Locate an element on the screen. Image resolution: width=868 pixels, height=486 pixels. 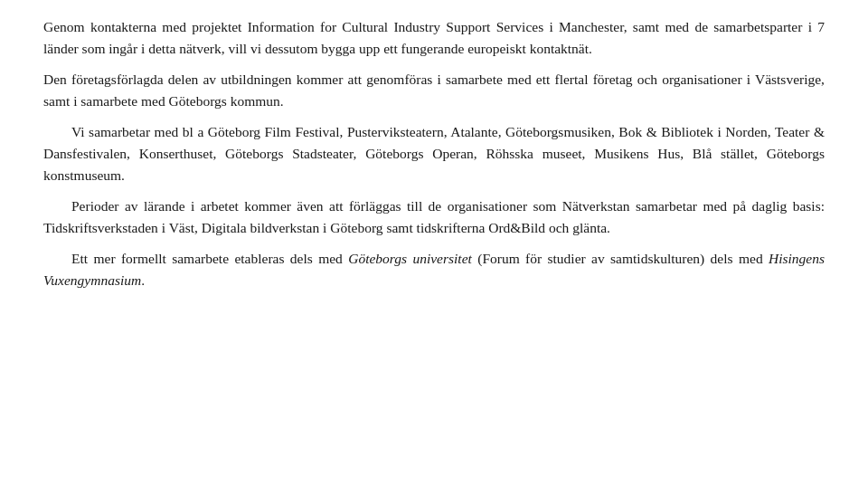
paragraph-4-text: Perioder av lärande i arbetet kommer äve… is located at coordinates (434, 217).